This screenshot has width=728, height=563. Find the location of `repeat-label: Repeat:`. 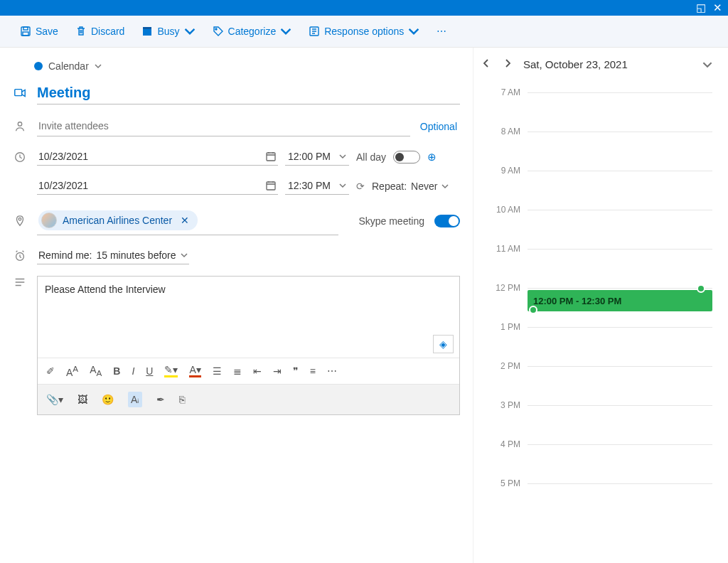

repeat-label: Repeat: is located at coordinates (390, 186).